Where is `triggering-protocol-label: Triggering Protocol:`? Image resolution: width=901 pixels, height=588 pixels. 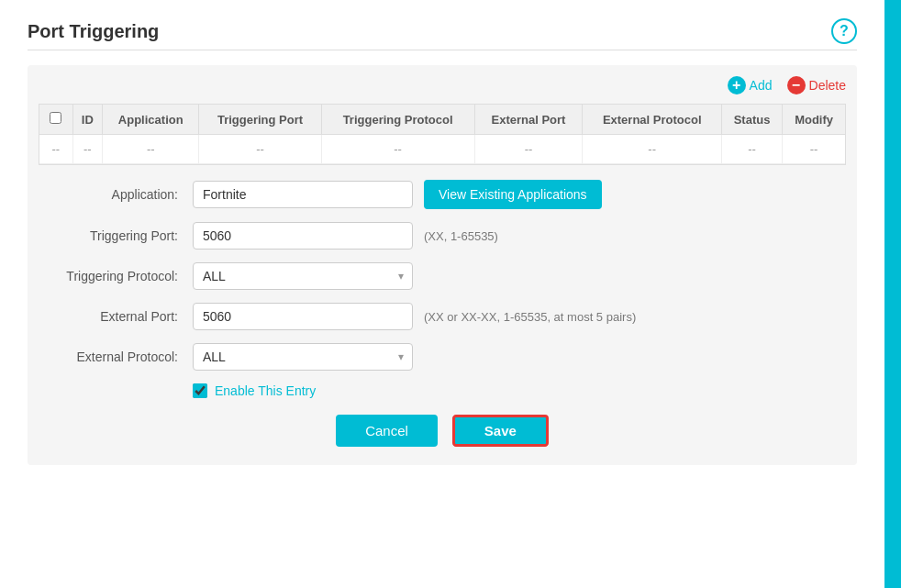 triggering-protocol-label: Triggering Protocol: is located at coordinates (119, 276).